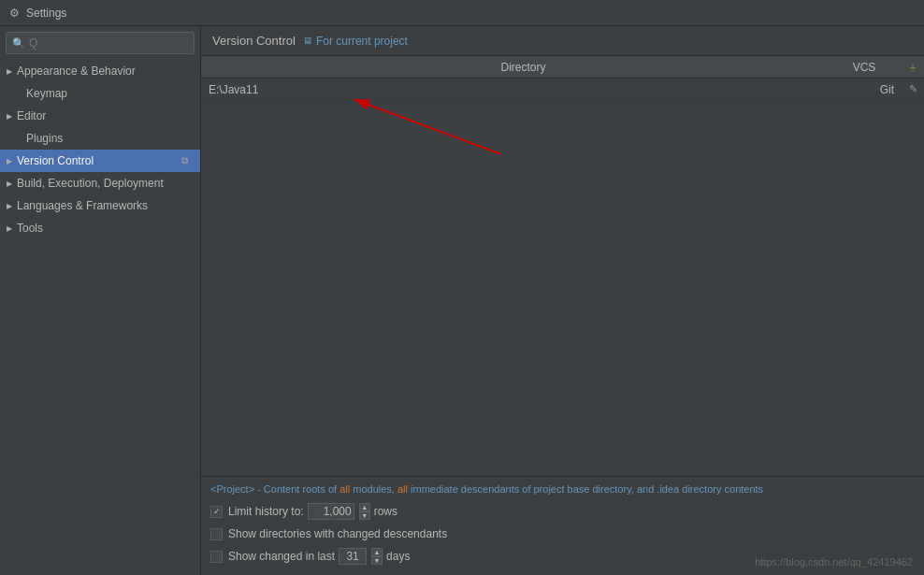 This screenshot has width=924, height=575. I want to click on project-note-all2: all, so click(402, 489).